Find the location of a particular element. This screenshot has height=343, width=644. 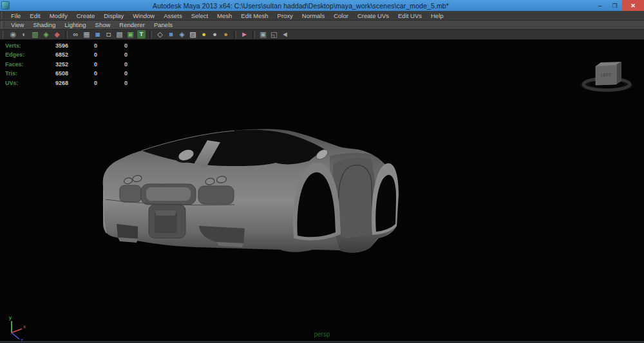

textured-icon: ▨ is located at coordinates (193, 35).